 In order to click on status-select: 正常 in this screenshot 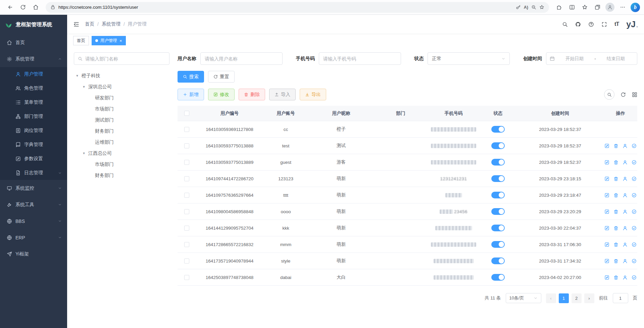, I will do `click(468, 58)`.